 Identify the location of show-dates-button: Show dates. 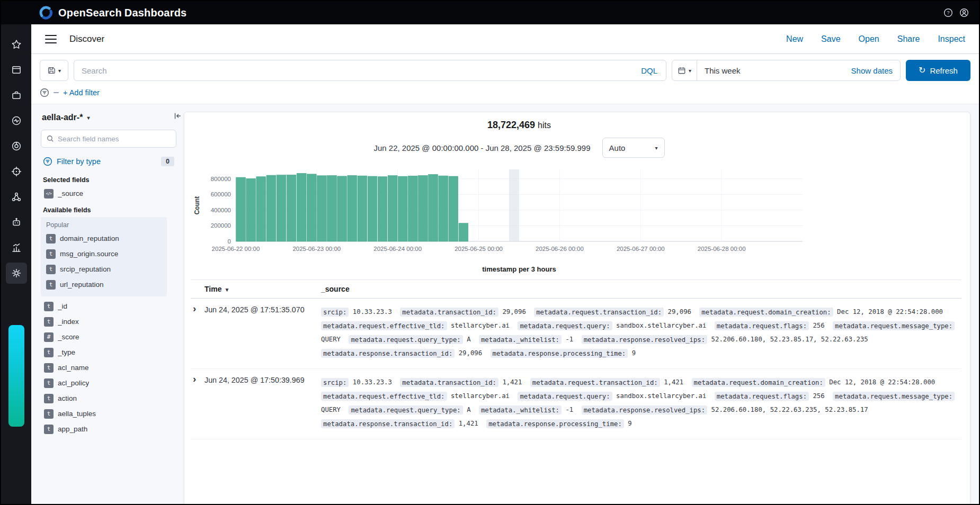
(876, 71).